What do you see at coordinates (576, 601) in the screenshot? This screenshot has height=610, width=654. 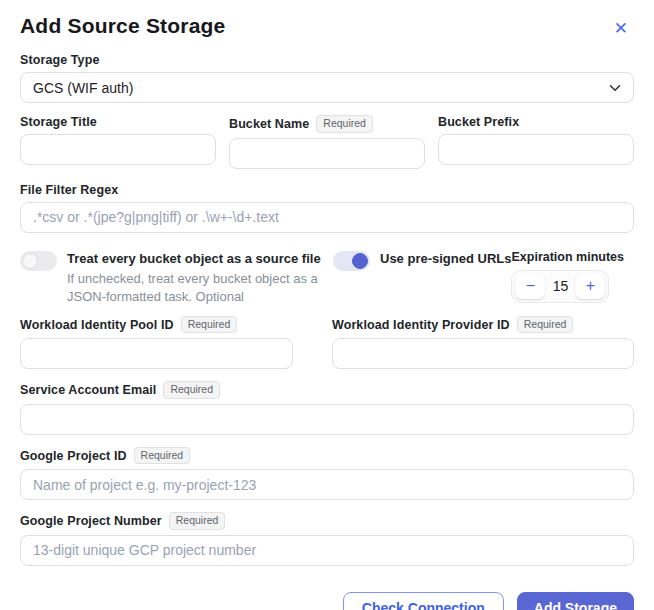 I see `add-storage-button: Add Storage` at bounding box center [576, 601].